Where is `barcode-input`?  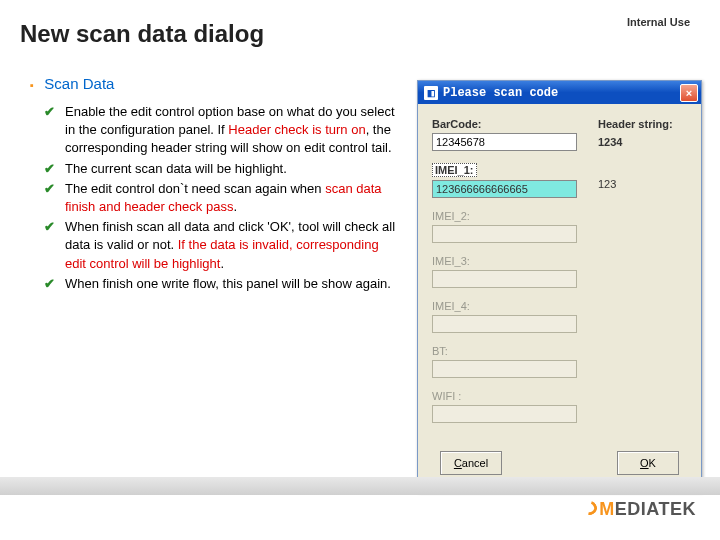 barcode-input is located at coordinates (504, 142).